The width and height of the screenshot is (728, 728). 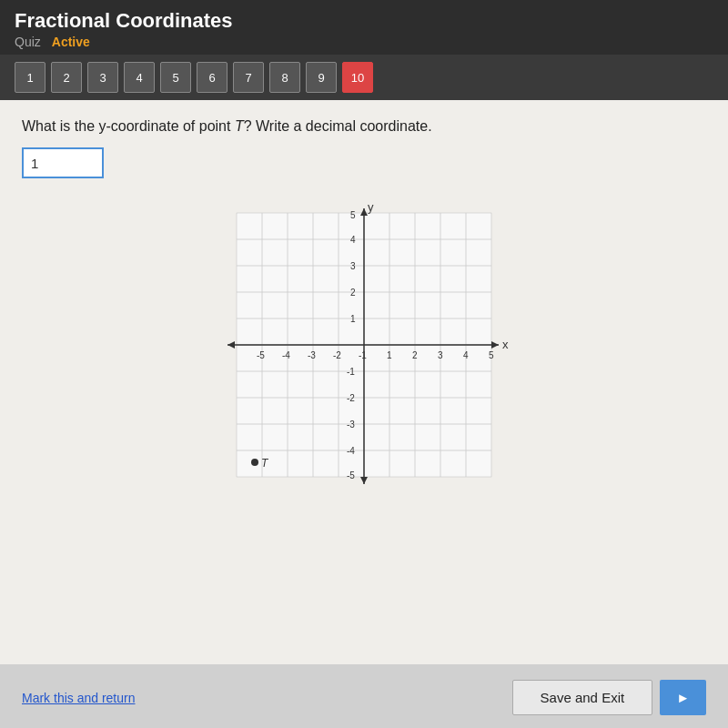 What do you see at coordinates (358, 77) in the screenshot?
I see `nav-btn-10: 10` at bounding box center [358, 77].